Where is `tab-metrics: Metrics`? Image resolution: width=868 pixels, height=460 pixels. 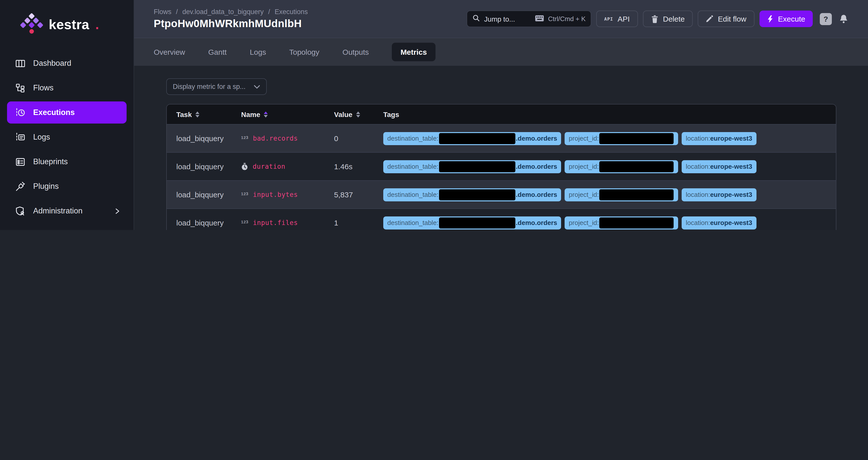
tab-metrics: Metrics is located at coordinates (414, 52).